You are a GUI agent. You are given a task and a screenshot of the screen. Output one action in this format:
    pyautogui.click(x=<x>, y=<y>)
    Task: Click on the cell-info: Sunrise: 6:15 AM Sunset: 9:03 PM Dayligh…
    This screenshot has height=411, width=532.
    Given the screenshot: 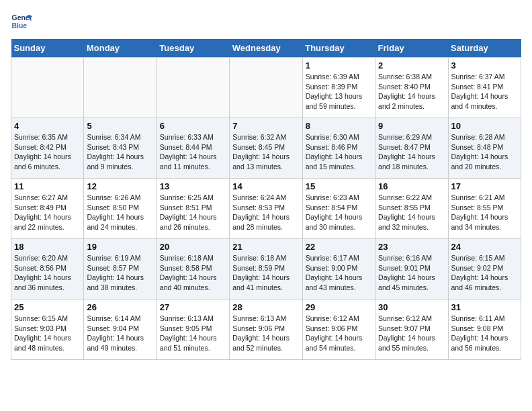 What is the action you would take?
    pyautogui.click(x=47, y=333)
    